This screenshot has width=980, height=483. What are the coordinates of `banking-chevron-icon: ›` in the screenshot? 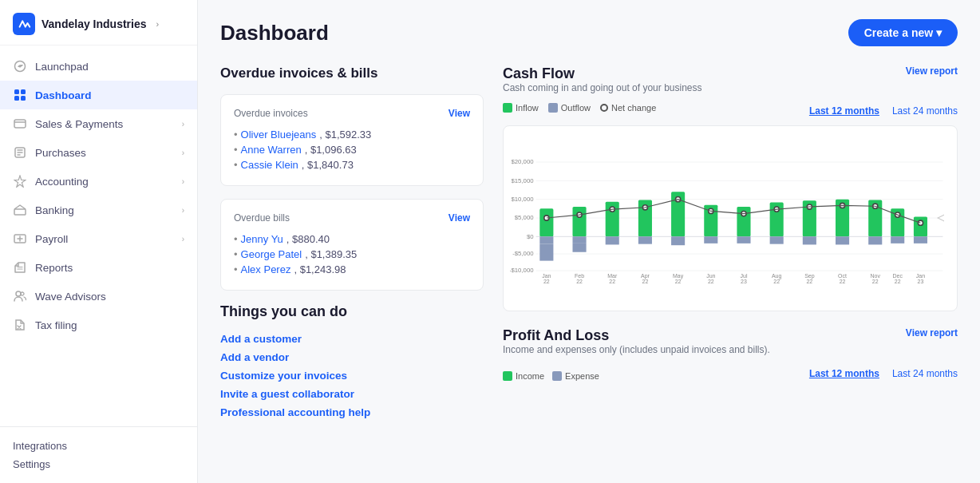 It's located at (184, 211).